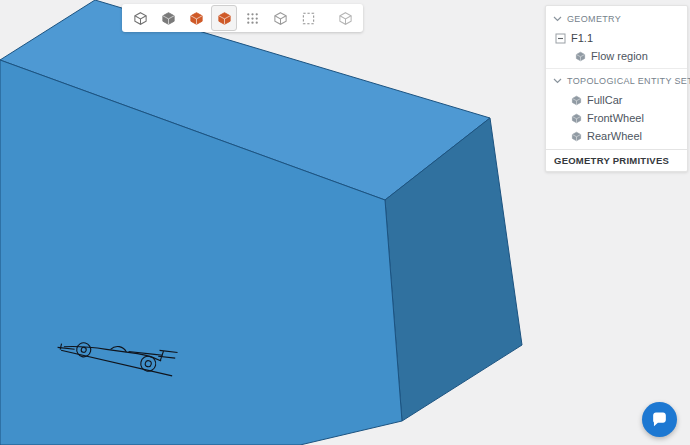 The width and height of the screenshot is (690, 445). What do you see at coordinates (594, 19) in the screenshot?
I see `geometry-section-title: GEOMETRY` at bounding box center [594, 19].